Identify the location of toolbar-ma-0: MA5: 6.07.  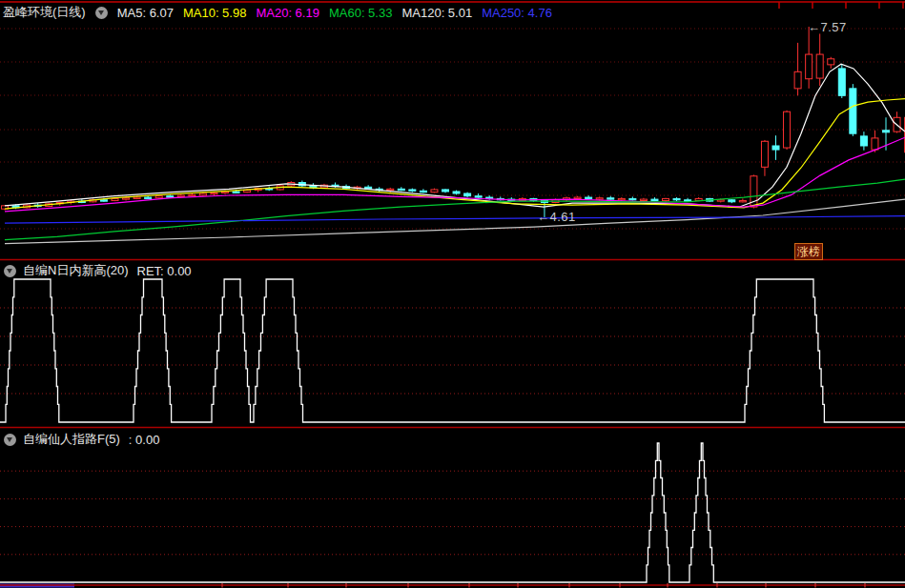
(145, 13).